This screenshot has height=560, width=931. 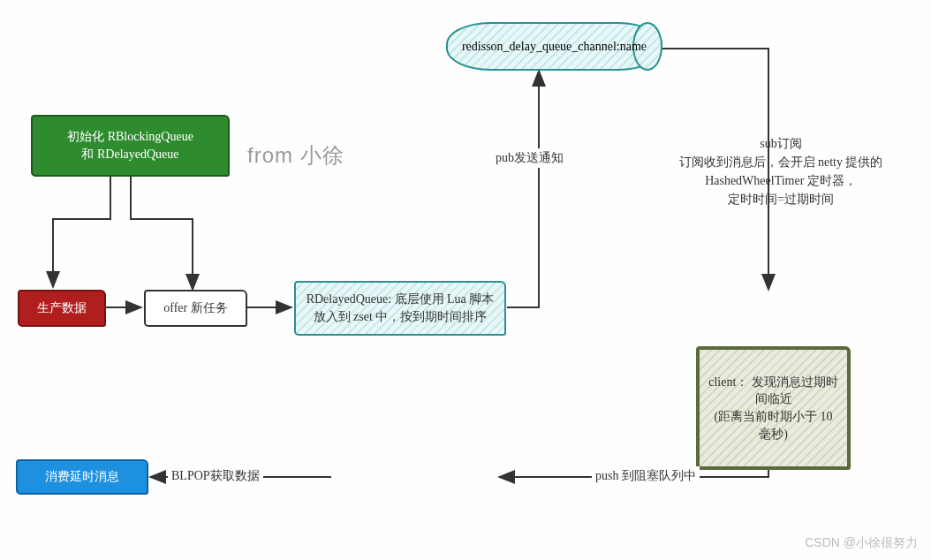 I want to click on node-consume-label: 消费延时消息, so click(x=82, y=477).